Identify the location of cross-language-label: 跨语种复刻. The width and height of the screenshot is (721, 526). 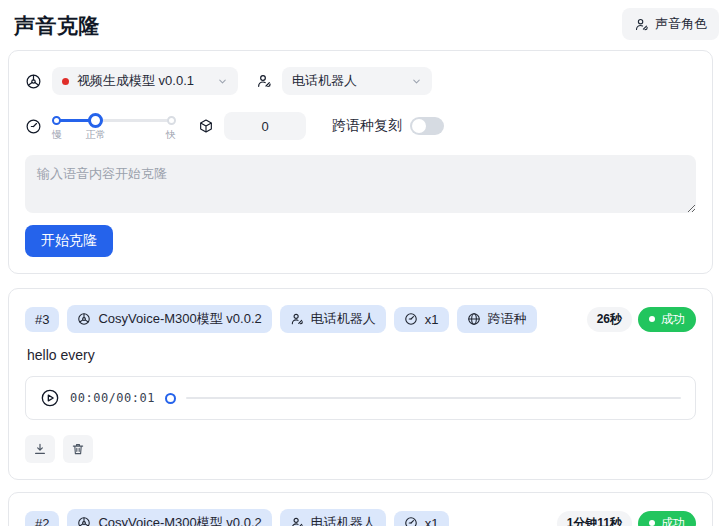
(367, 126).